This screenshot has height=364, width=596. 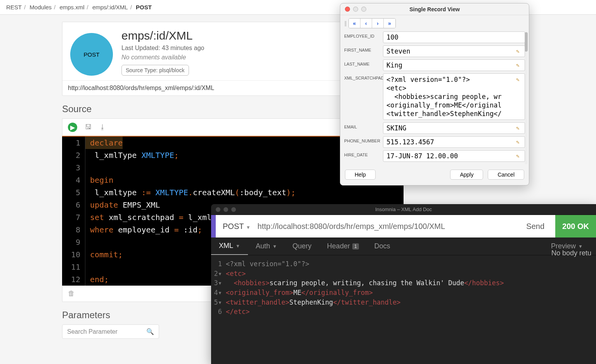 I want to click on save-icon: 🖫, so click(x=88, y=127).